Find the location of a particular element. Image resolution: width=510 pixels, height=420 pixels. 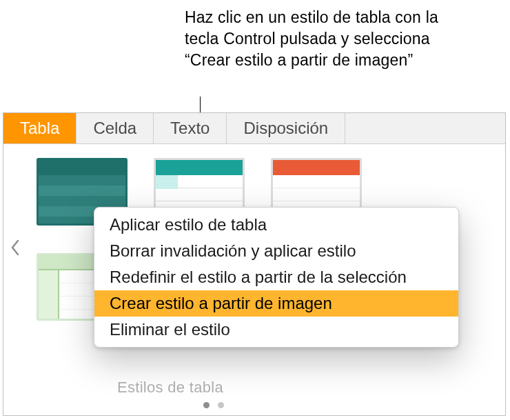

menu-redefine-from-selection: Redefinir el estilo a partir de la selec… is located at coordinates (276, 277).